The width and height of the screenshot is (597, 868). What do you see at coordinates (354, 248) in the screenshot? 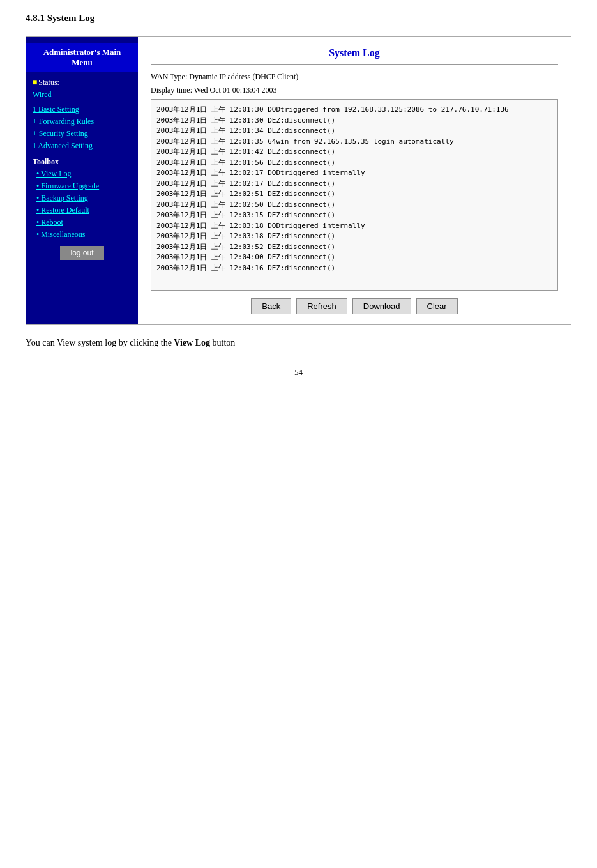
I see `log-line: 2003年12月1日 上午 12:03:52 DEZ:disconnect()` at bounding box center [354, 248].